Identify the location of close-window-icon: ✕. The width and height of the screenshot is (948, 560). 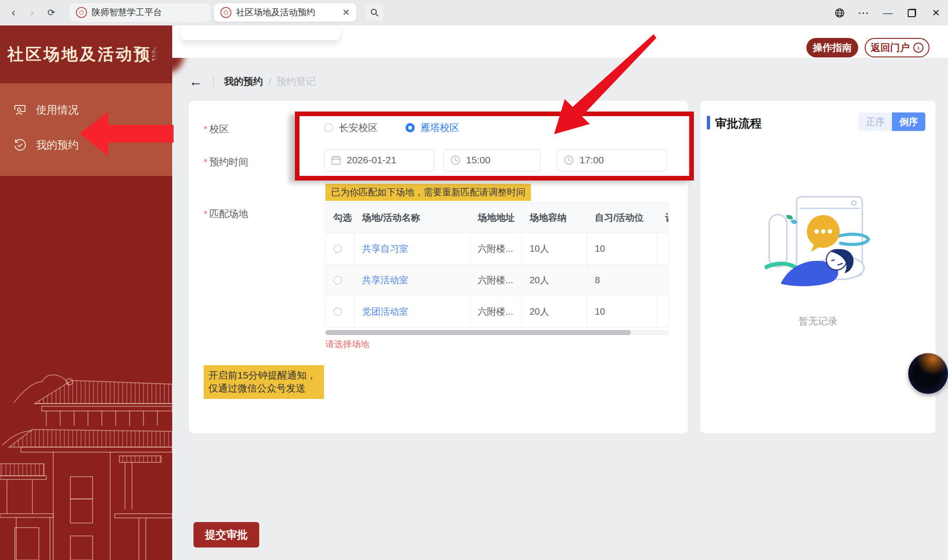
(936, 13).